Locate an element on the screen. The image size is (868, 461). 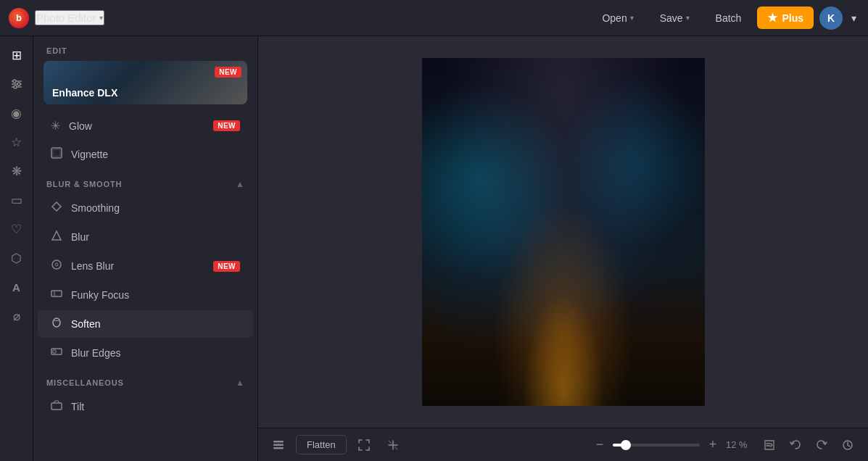
sidebar-effects-button: ❋ is located at coordinates (17, 171).